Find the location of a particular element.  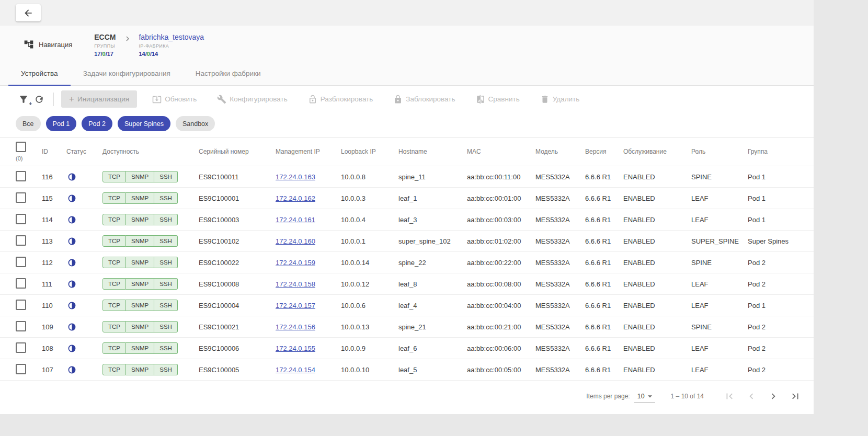

serial-number: ES9C100011 is located at coordinates (233, 177).